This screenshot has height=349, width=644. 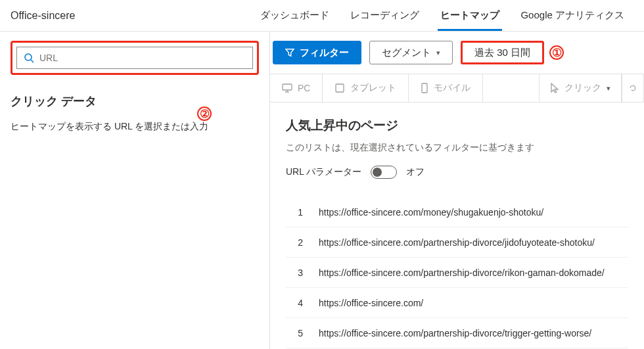 I want to click on search-highlight, so click(x=135, y=58).